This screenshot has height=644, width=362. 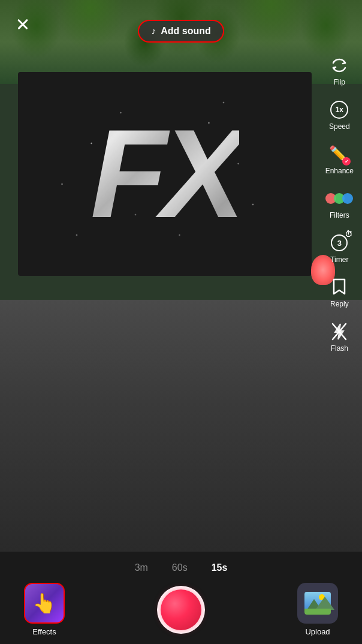 I want to click on enhance-active-badge, so click(x=346, y=161).